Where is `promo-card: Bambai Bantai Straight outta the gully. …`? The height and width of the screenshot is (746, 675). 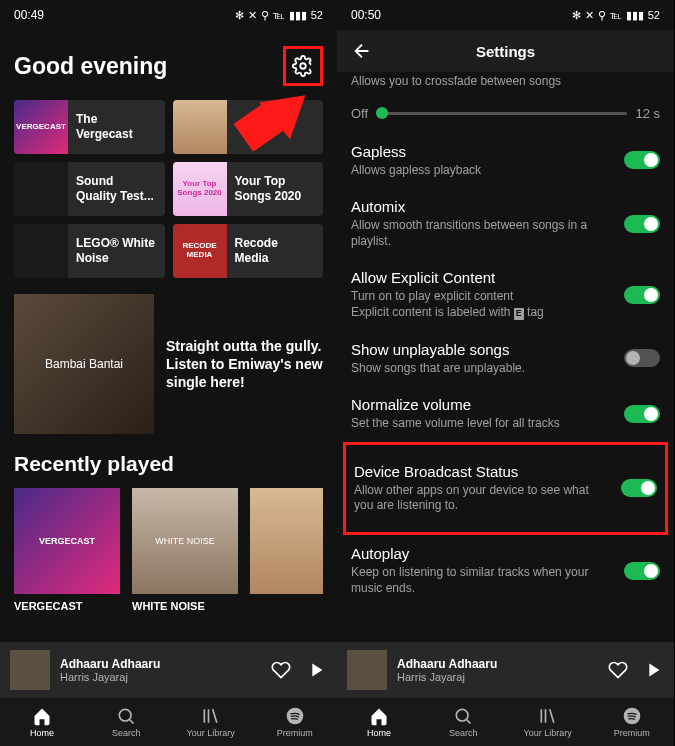 promo-card: Bambai Bantai Straight outta the gully. … is located at coordinates (168, 364).